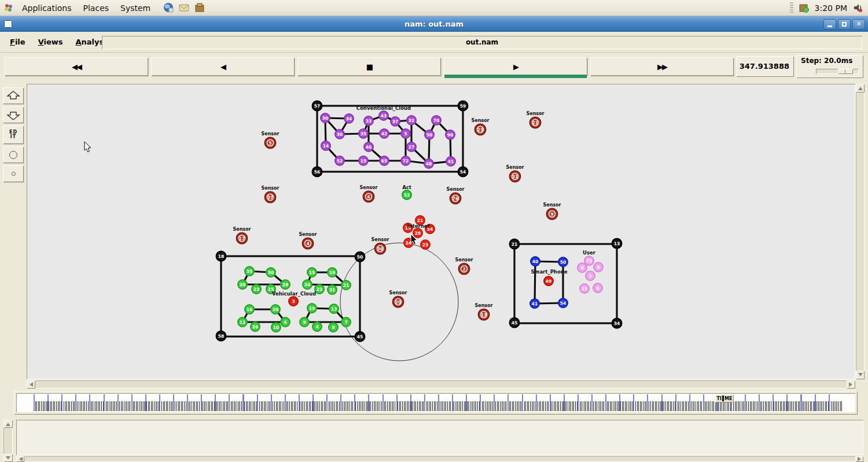  I want to click on titlebar: nam: out.nam ✕, so click(434, 24).